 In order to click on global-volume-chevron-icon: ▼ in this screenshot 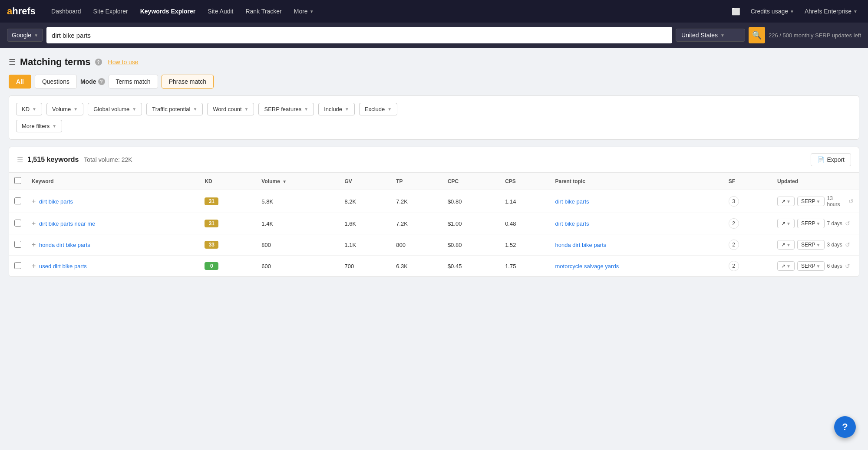, I will do `click(134, 109)`.